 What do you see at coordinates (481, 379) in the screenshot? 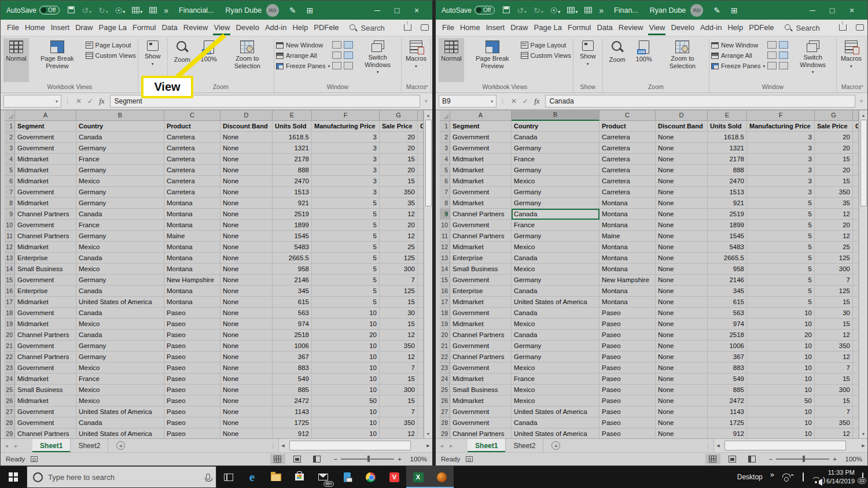
I see `cell-A24: Midmarket` at bounding box center [481, 379].